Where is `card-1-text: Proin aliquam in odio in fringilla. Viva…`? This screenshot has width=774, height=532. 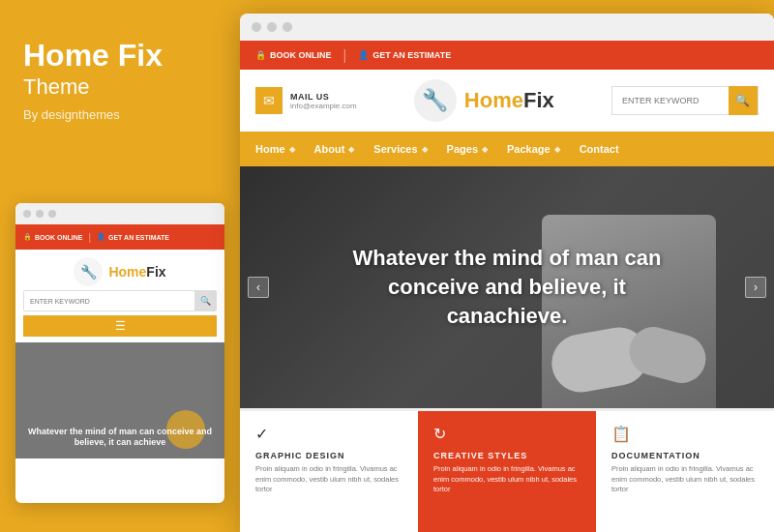
card-1-text: Proin aliquam in odio in fringilla. Viva… is located at coordinates (329, 480).